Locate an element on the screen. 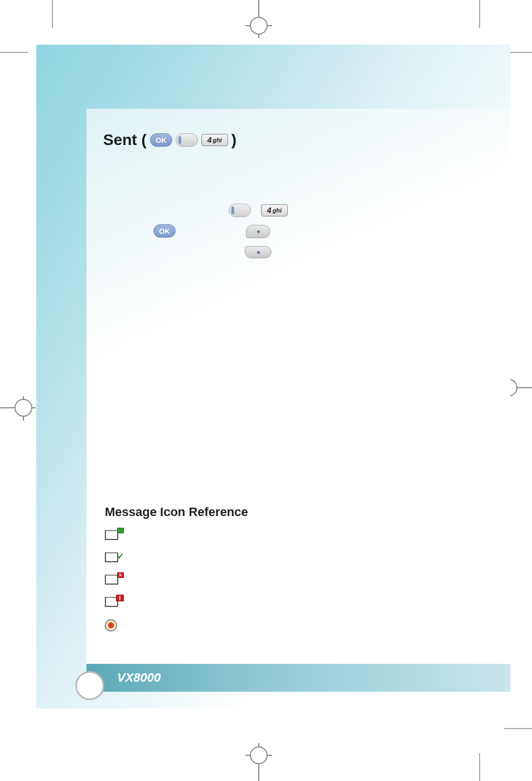 The image size is (532, 781). sent-message-icon is located at coordinates (113, 536).